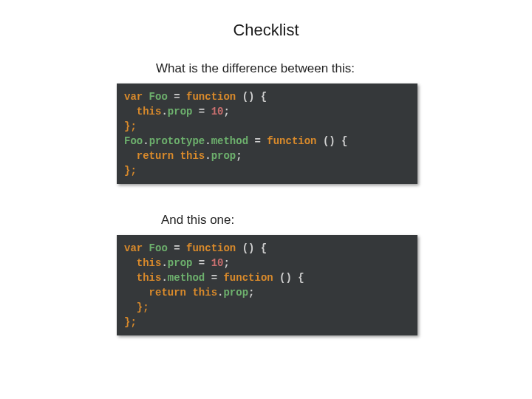 Image resolution: width=532 pixels, height=399 pixels. I want to click on code-block-2: var Foo = function () { this.prop = 10; …, so click(267, 285).